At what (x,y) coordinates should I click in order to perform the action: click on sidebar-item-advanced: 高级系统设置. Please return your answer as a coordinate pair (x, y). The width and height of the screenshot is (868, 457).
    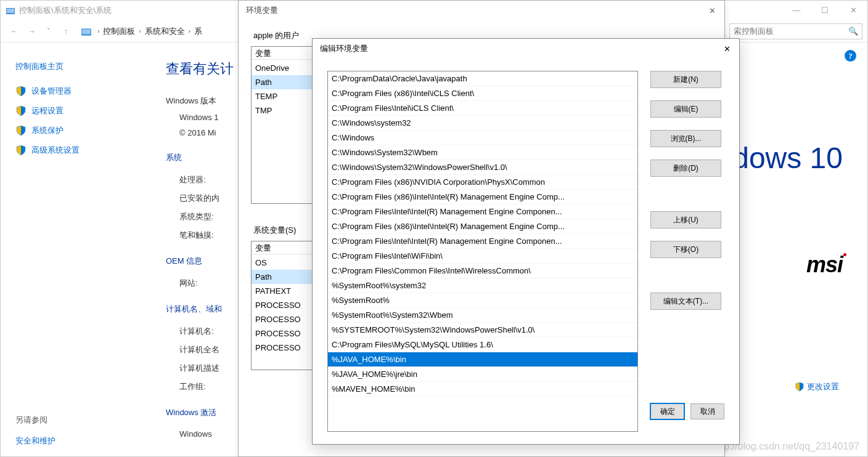
    Looking at the image, I should click on (77, 150).